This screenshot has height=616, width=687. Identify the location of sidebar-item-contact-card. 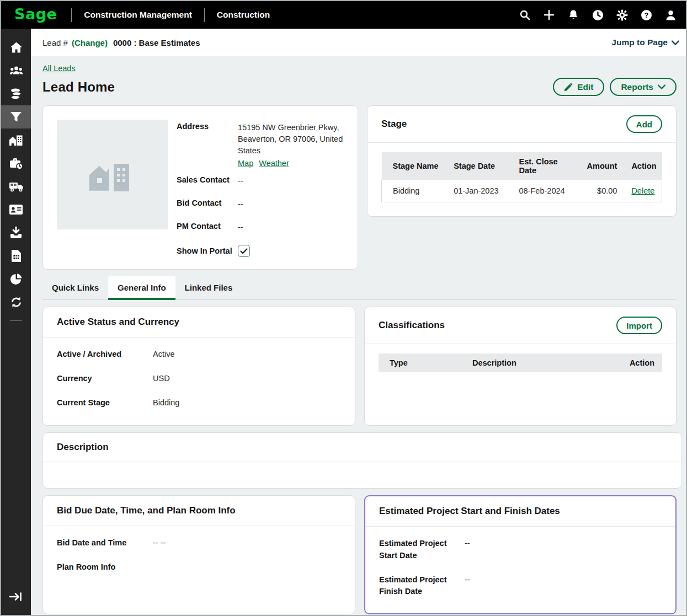
(16, 210).